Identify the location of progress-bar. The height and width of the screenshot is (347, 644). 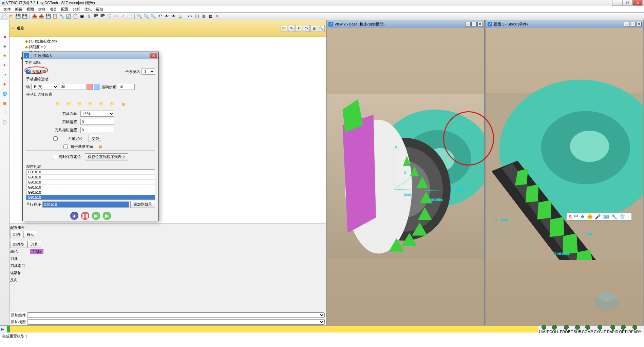
(272, 329).